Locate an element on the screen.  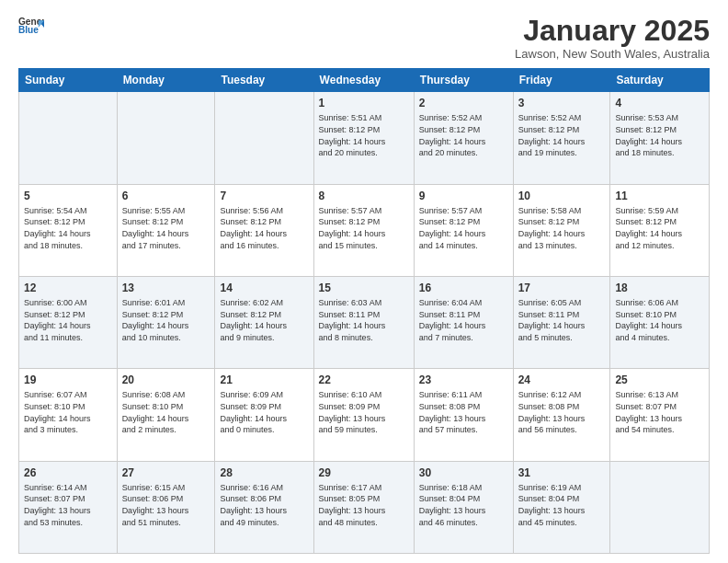
table-row: 10Sunrise: 5:58 AM Sunset: 8:12 PM Dayli… is located at coordinates (562, 230).